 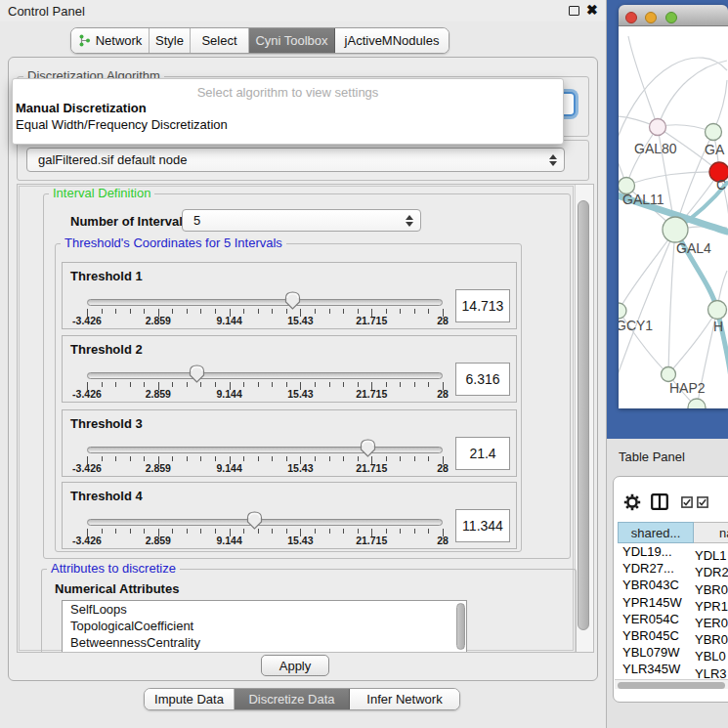 What do you see at coordinates (483, 453) in the screenshot?
I see `threshold-value-field: 21.4` at bounding box center [483, 453].